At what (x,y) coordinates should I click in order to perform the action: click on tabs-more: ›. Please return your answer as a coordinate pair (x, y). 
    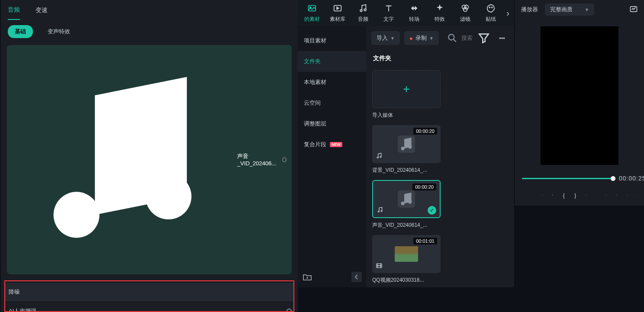
    Looking at the image, I should click on (508, 13).